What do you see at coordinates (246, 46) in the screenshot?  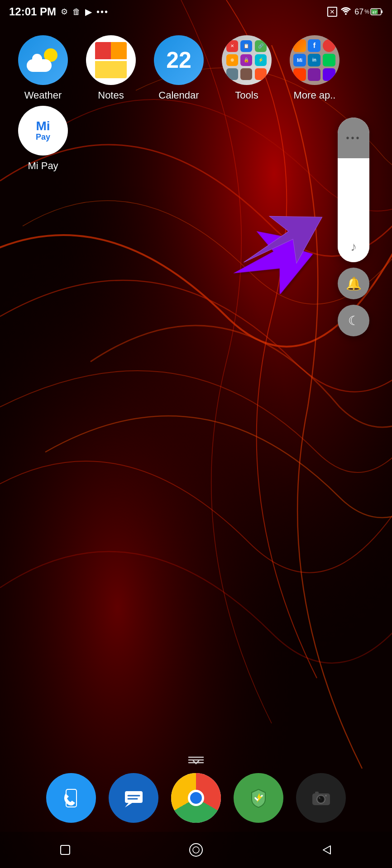 I see `tool-mini-2: 📋` at bounding box center [246, 46].